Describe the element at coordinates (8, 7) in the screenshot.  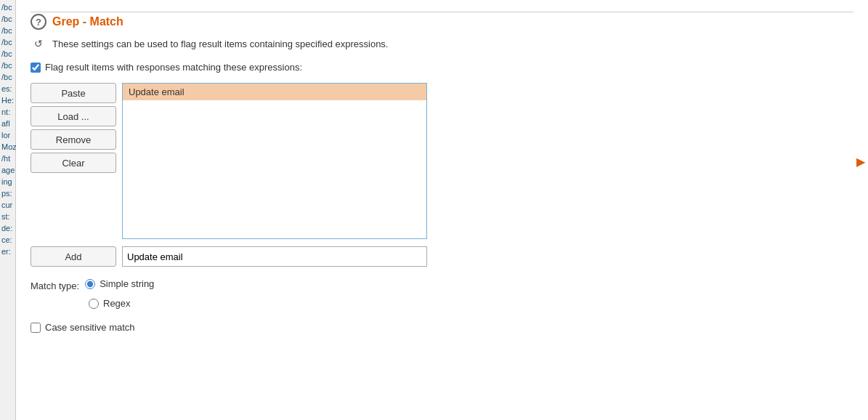
I see `sidebar-line-1: /bc` at that location.